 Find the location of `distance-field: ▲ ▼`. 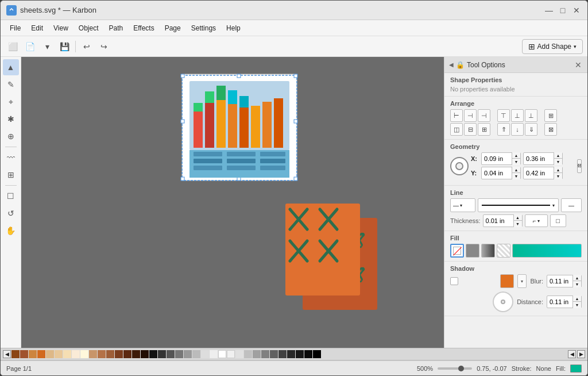

distance-field: ▲ ▼ is located at coordinates (564, 302).